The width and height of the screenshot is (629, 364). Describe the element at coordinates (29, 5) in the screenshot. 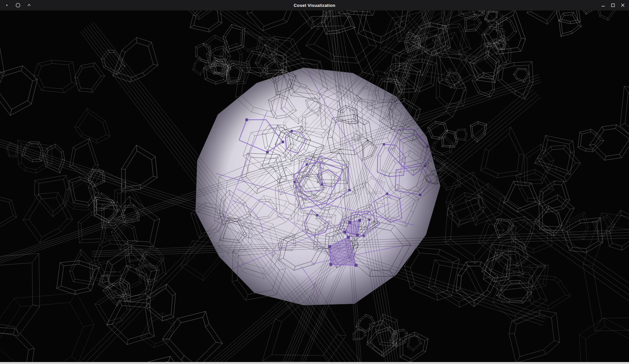

I see `chevron-up-icon` at that location.